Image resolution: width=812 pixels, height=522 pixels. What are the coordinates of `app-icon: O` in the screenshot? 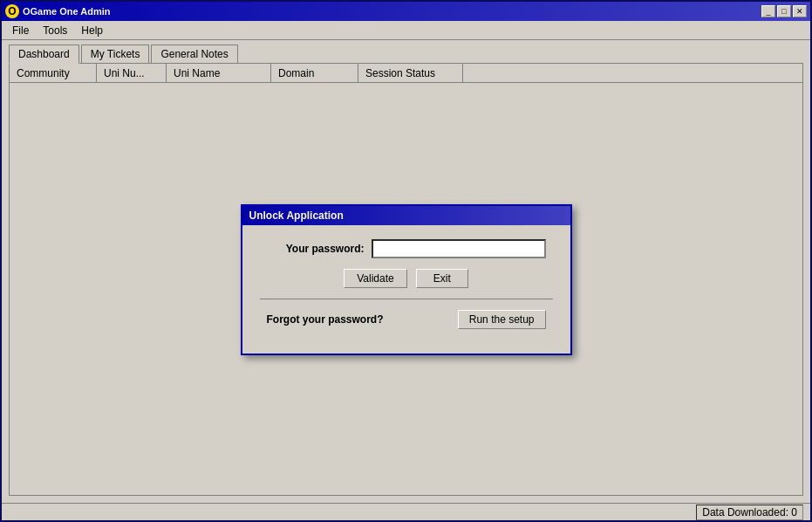 It's located at (12, 11).